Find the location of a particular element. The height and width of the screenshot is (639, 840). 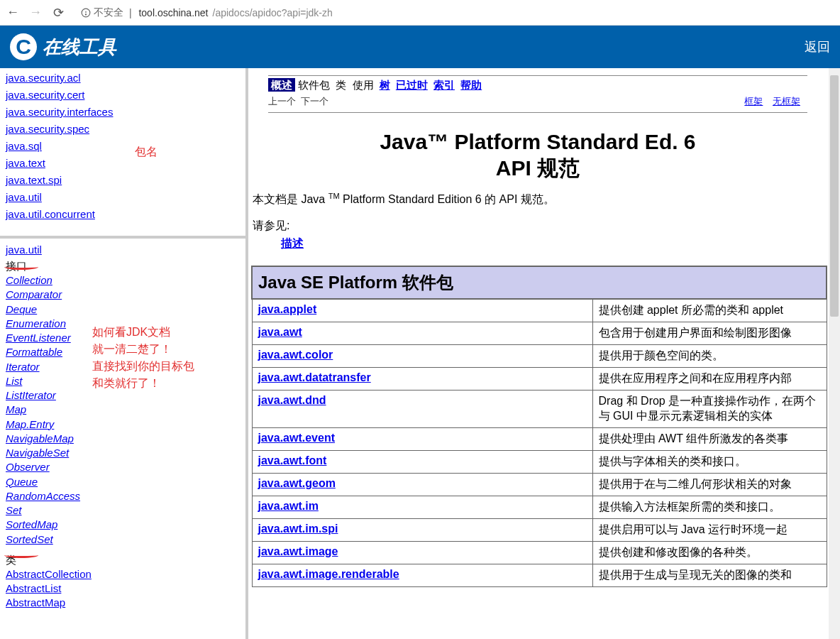

nav-use: 使用 is located at coordinates (363, 85).